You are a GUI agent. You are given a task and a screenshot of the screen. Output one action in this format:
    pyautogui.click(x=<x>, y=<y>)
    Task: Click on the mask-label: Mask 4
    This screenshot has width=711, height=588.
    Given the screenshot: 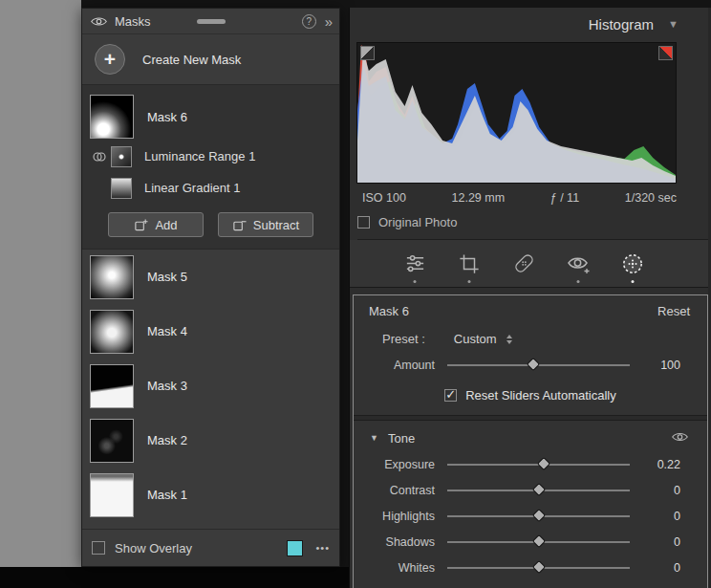 What is the action you would take?
    pyautogui.click(x=167, y=331)
    